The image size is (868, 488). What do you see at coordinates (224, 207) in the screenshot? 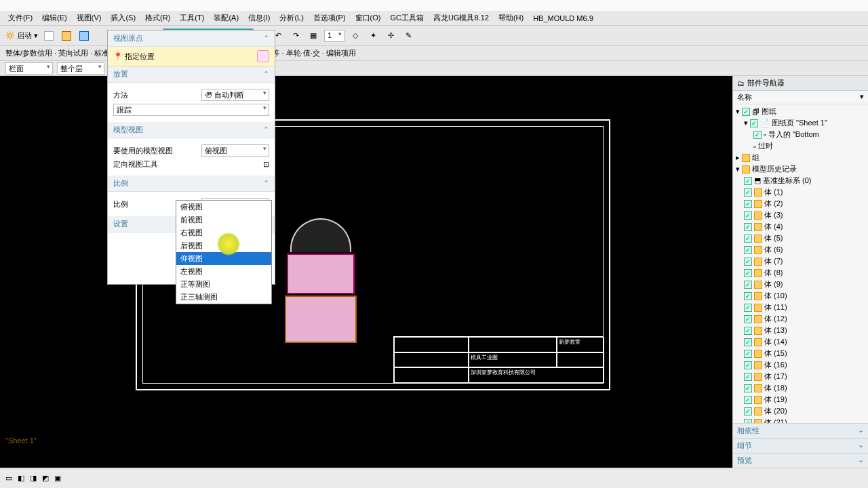
I see `opt-top: 俯视图` at bounding box center [224, 207].